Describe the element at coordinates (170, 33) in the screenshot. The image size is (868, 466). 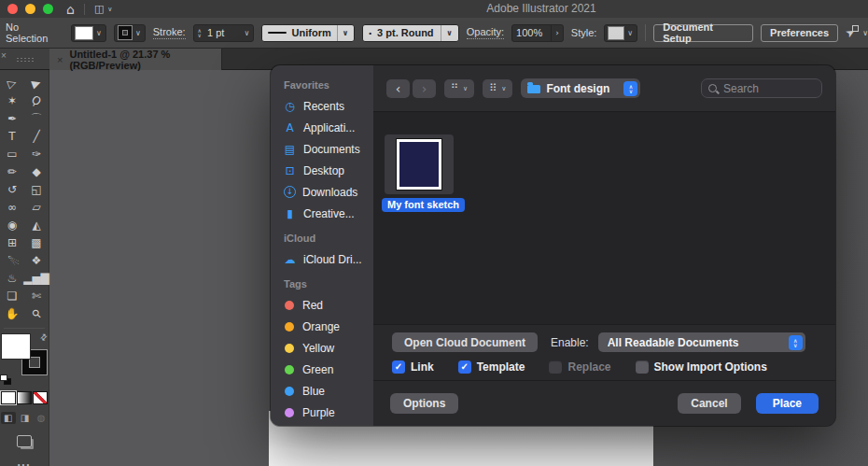
I see `stroke-panel-link: Stroke:` at that location.